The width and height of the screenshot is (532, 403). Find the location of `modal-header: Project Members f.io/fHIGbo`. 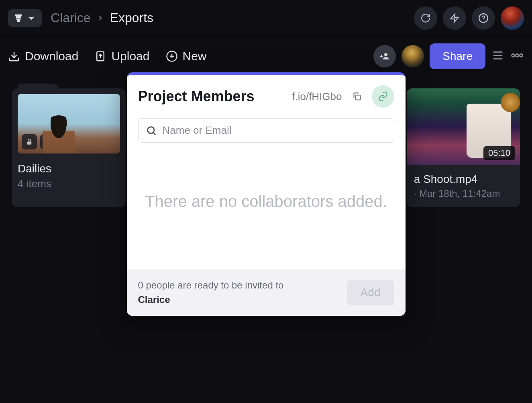

modal-header: Project Members f.io/fHIGbo is located at coordinates (266, 93).